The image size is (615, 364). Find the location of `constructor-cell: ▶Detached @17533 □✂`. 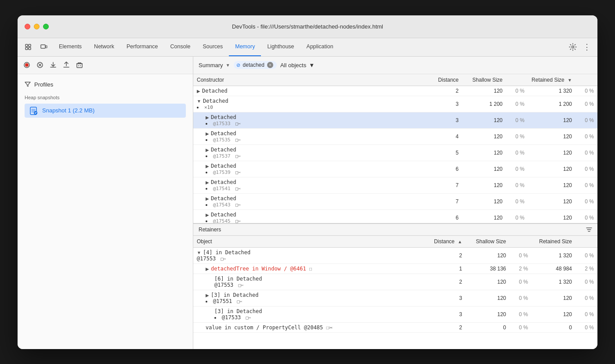

constructor-cell: ▶Detached @17533 □✂ is located at coordinates (310, 120).